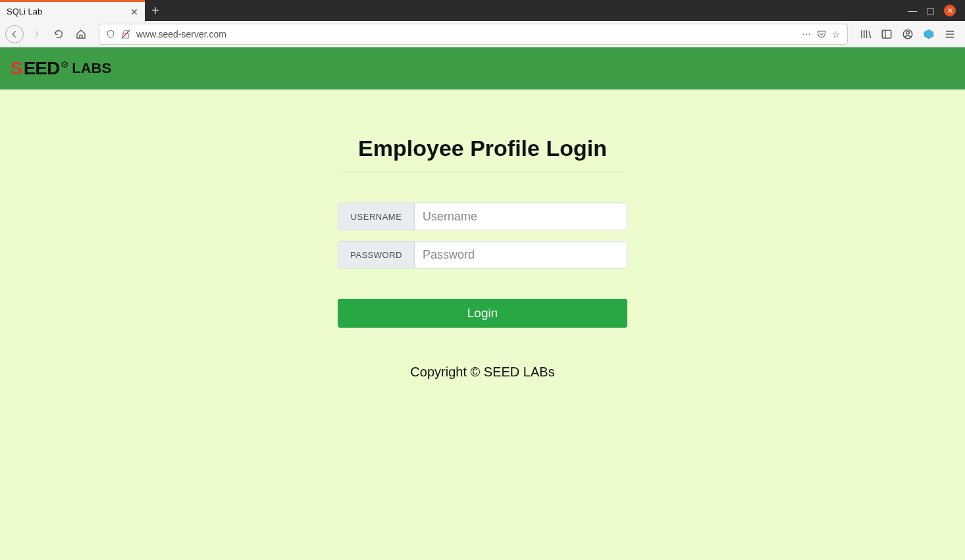  What do you see at coordinates (72, 11) in the screenshot?
I see `browser-tab: SQLi Lab ✕` at bounding box center [72, 11].